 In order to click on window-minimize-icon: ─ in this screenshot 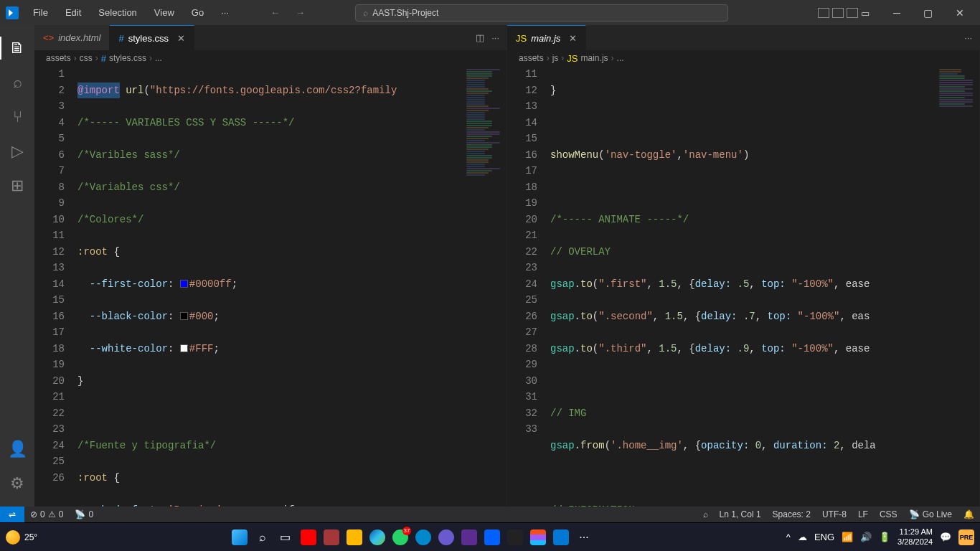, I will do `click(897, 13)`.